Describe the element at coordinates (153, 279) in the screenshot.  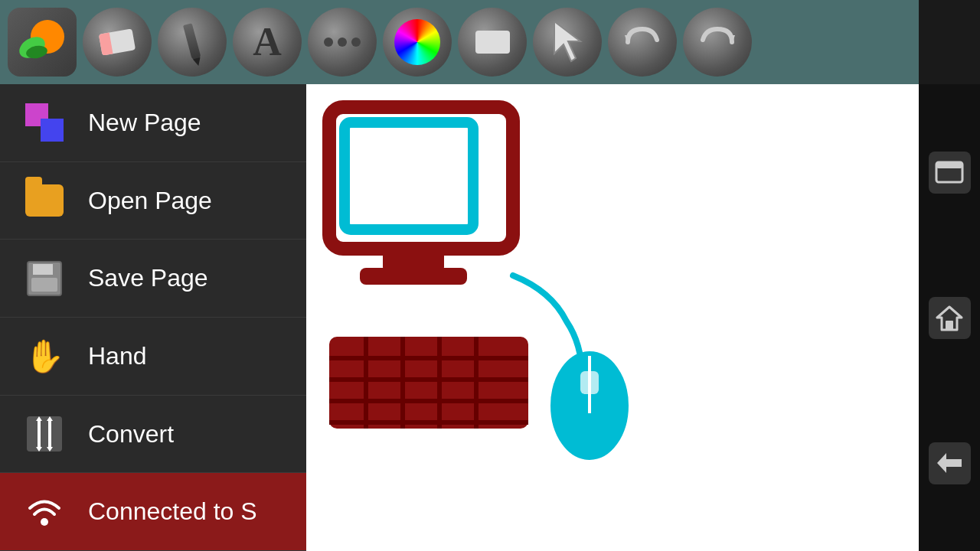
I see `sidebar-item-save-page: Save Page` at that location.